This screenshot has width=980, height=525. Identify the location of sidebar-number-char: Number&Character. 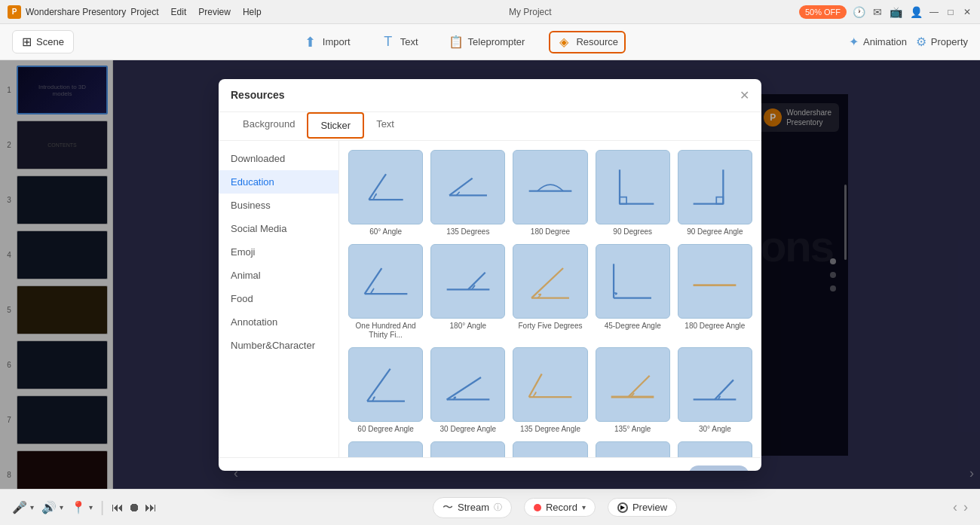
(279, 345).